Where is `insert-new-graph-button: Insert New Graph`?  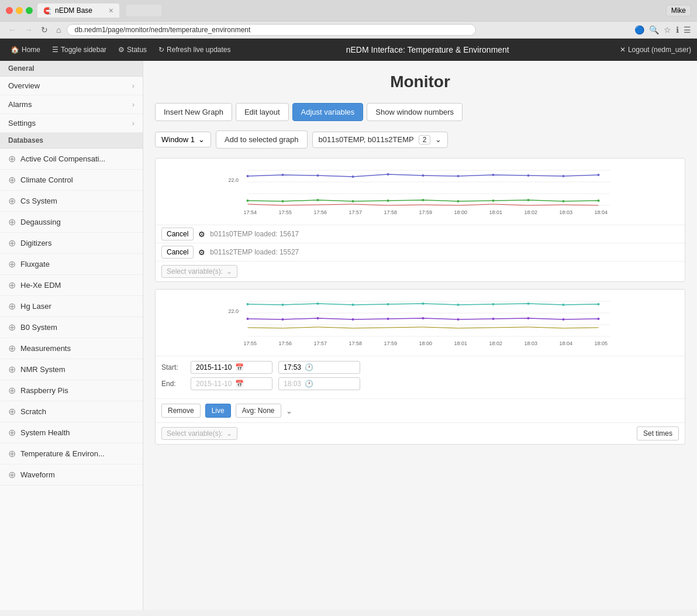
insert-new-graph-button: Insert New Graph is located at coordinates (194, 112).